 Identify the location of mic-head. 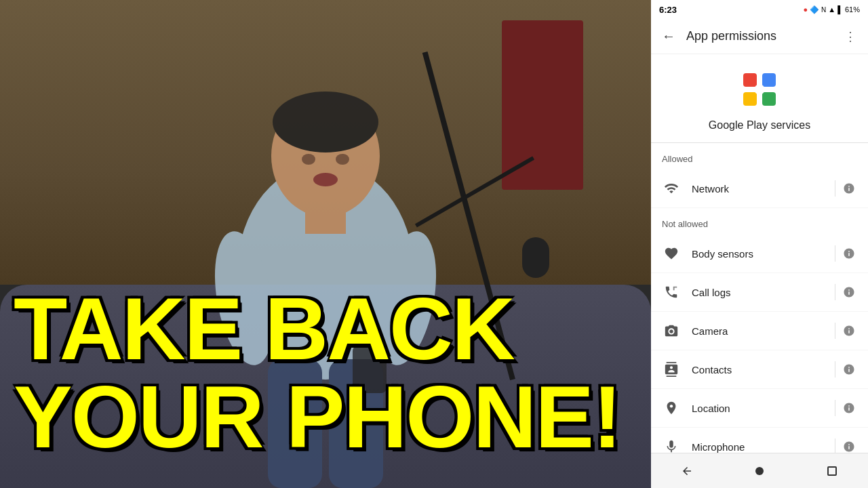
(536, 258).